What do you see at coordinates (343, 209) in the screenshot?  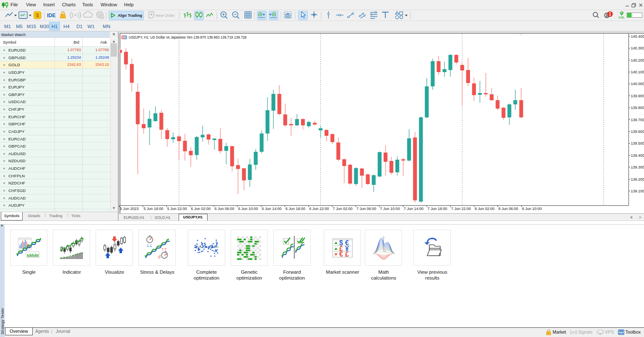 I see `svg-text: 7 Jun 02:00` at bounding box center [343, 209].